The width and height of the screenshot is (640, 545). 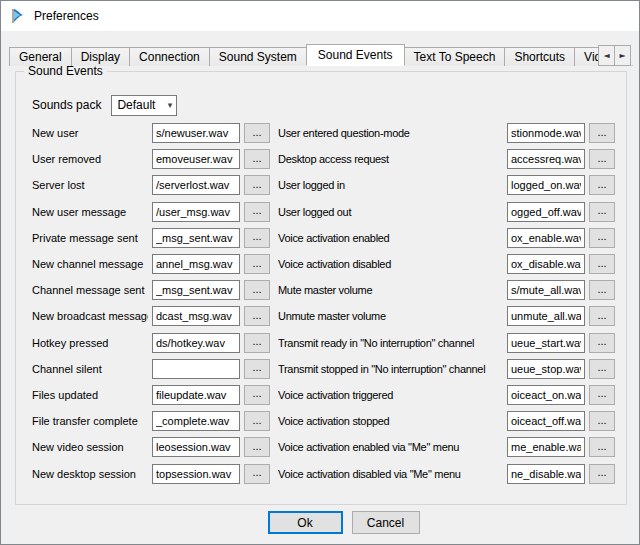 What do you see at coordinates (66, 105) in the screenshot?
I see `sounds-pack-label: Sounds pack` at bounding box center [66, 105].